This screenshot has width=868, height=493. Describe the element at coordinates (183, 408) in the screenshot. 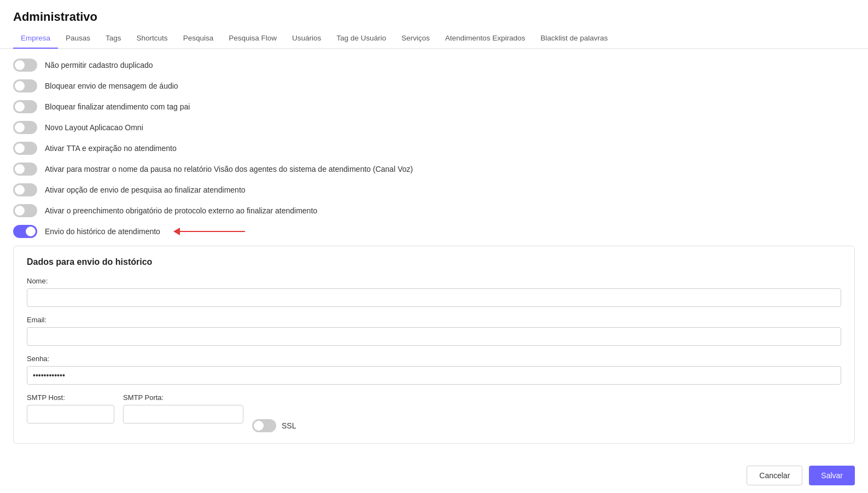

I see `form-group-smtp-porta: SMTP Porta:` at that location.